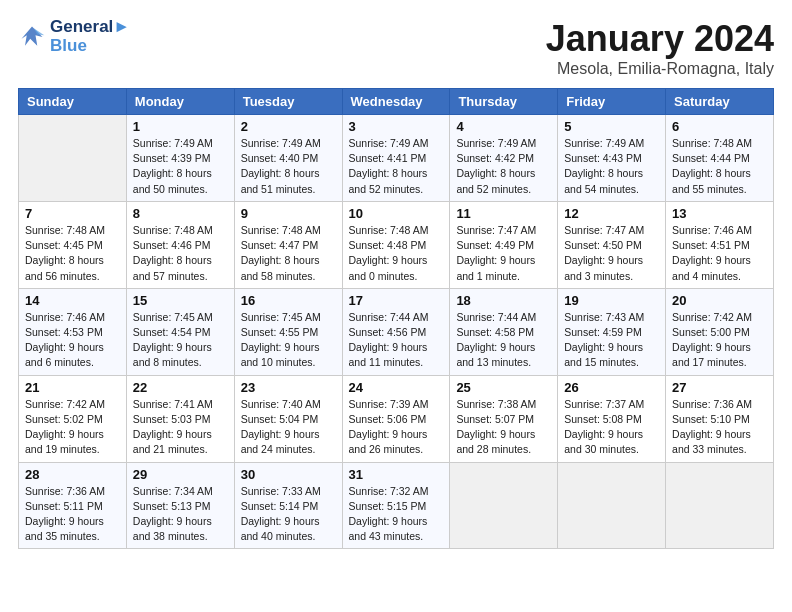 The height and width of the screenshot is (612, 792). I want to click on logo: General► Blue, so click(74, 36).